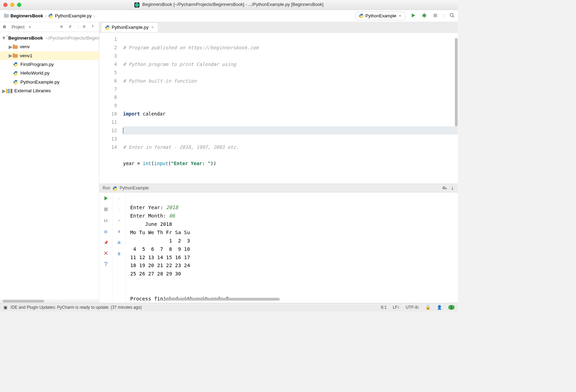 This screenshot has width=576, height=392. Describe the element at coordinates (279, 188) in the screenshot. I see `run-toolwindow-header: Run PythonExample ⚙▾ ⭳` at that location.